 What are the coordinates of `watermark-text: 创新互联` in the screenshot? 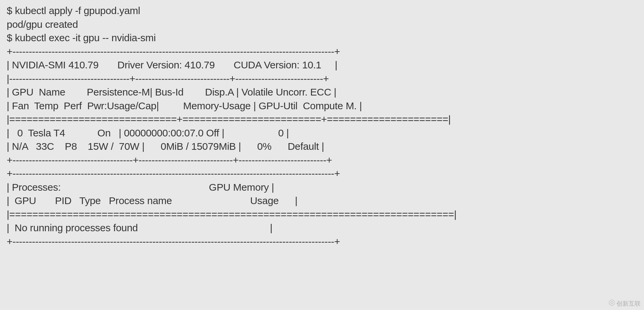 It's located at (629, 304).